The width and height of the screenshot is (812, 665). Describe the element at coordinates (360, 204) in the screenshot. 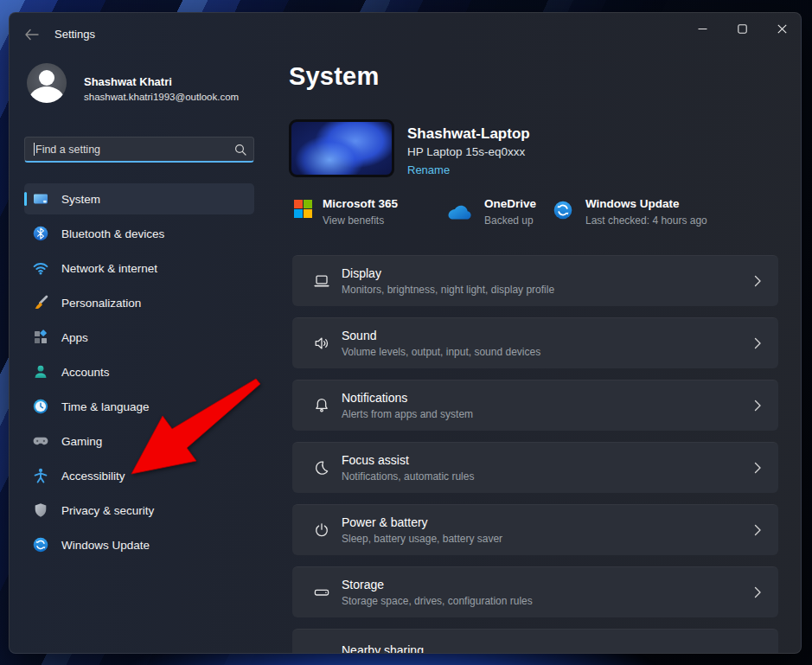

I see `benefit-title: Microsoft 365` at that location.